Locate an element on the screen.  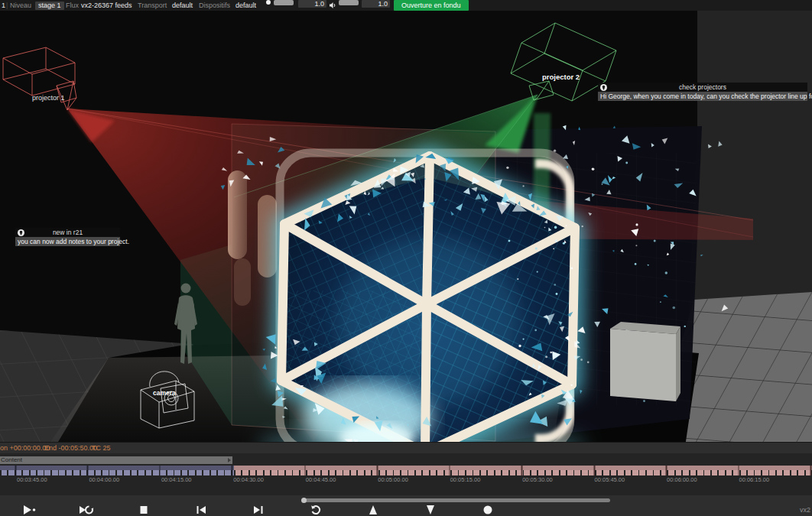
timecode-status-bar: on +00:00:00.00 End -00:05:50.00 TC 25 is located at coordinates (406, 448).